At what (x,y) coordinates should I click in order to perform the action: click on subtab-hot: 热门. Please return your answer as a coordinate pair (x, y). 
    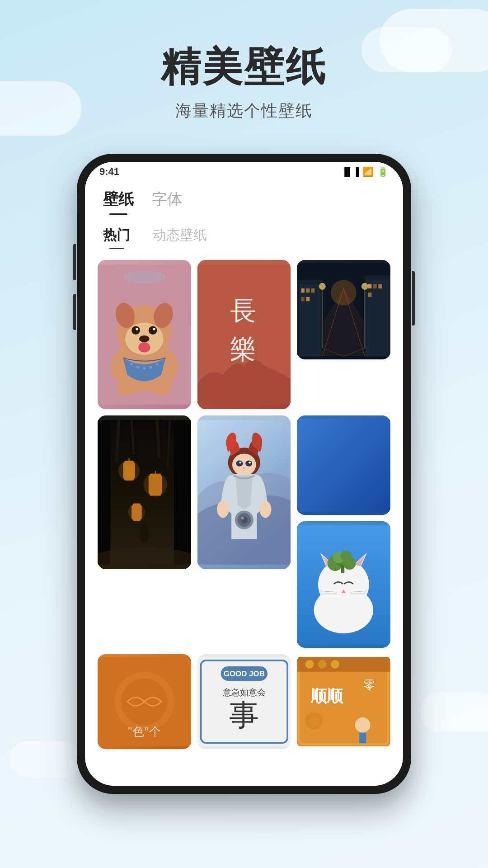
    Looking at the image, I should click on (117, 238).